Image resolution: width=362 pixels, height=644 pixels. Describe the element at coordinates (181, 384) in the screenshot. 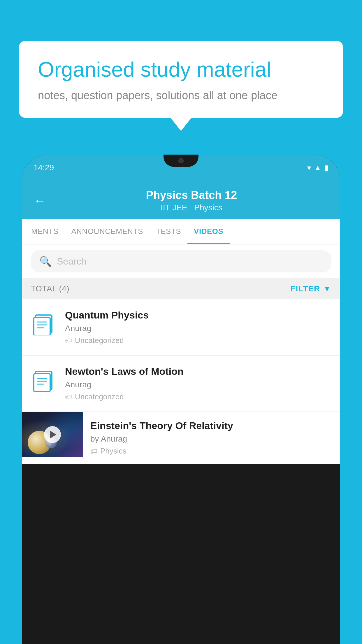

I see `list-item: Newton's Laws of Motion Anurag 🏷 Uncateg…` at that location.